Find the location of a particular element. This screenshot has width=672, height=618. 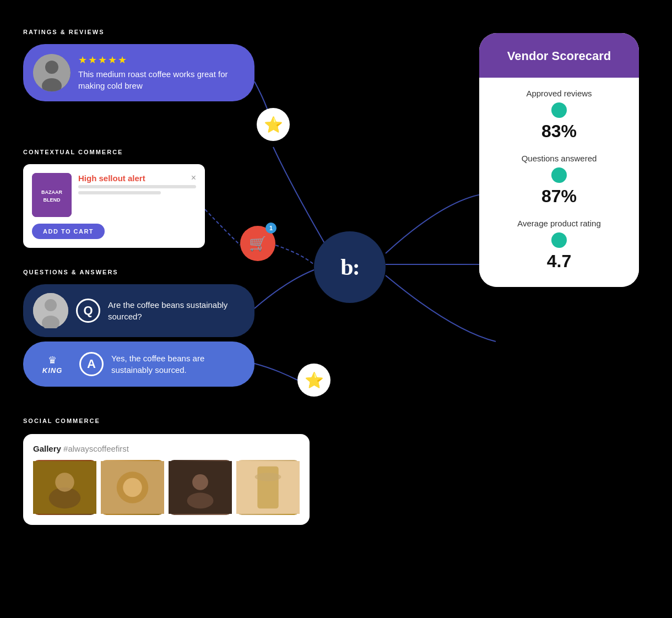

metric-questions-value: 87% is located at coordinates (559, 196).